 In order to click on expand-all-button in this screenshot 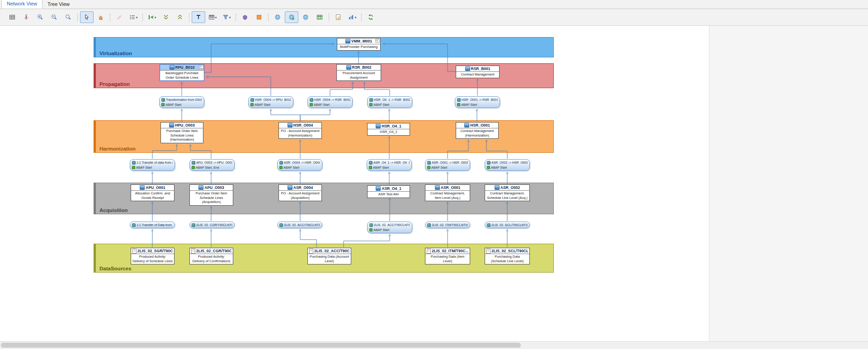, I will do `click(180, 17)`.